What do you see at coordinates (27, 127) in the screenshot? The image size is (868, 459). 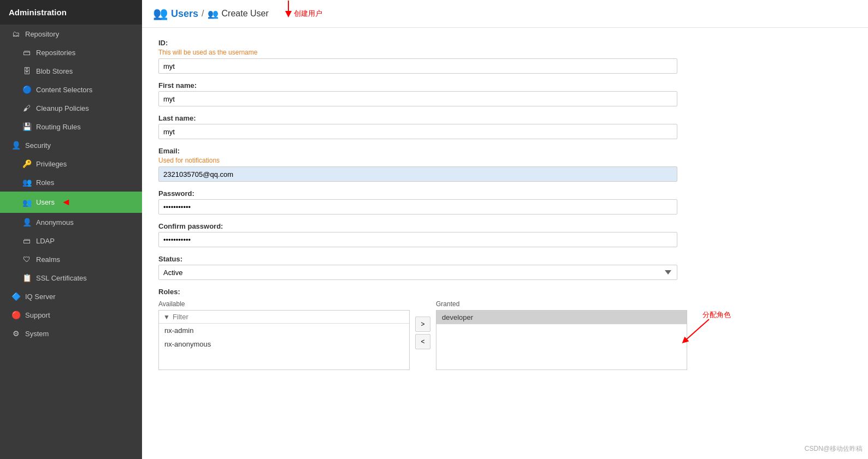 I see `routing-rules-icon: 💾` at bounding box center [27, 127].